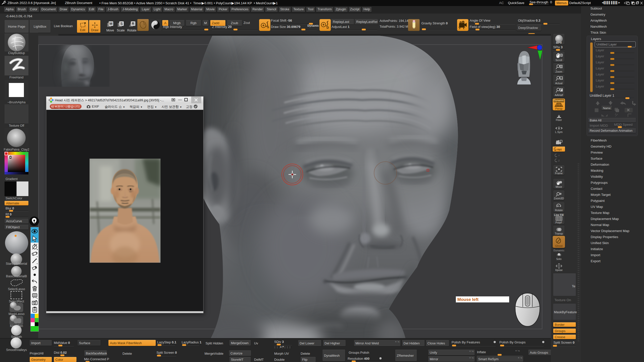  Describe the element at coordinates (468, 300) in the screenshot. I see `svg-text: Mouse left` at that location.